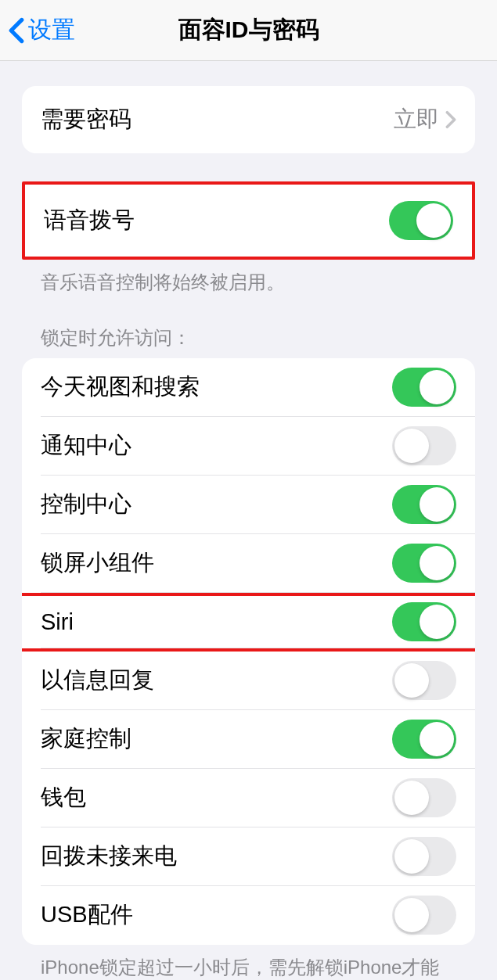  Describe the element at coordinates (41, 30) in the screenshot. I see `back-button: 设置` at that location.